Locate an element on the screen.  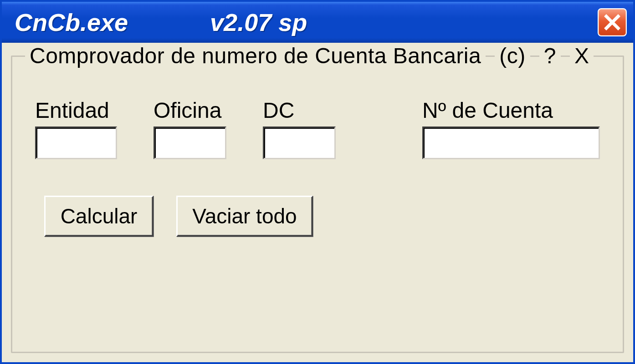
group-title: Comprovador de numero de Cuenta Bancaria is located at coordinates (255, 56).